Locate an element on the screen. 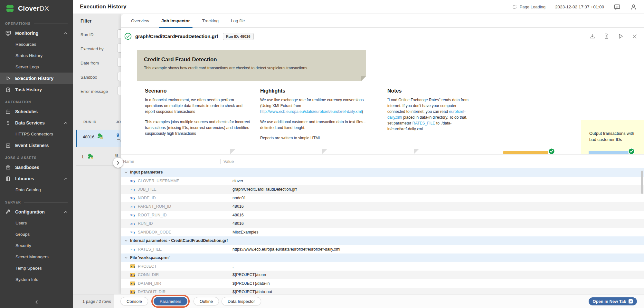 Image resolution: width=644 pixels, height=308 pixels. open-in-new-tab-button: Open in New Tab ↗ is located at coordinates (613, 301).